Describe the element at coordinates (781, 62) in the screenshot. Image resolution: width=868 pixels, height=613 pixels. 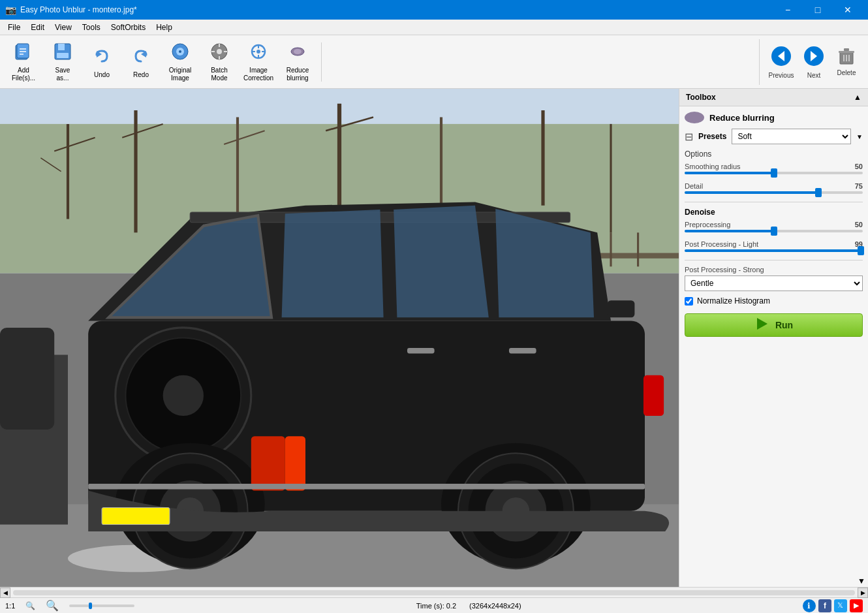
I see `previous-button: Previous` at that location.